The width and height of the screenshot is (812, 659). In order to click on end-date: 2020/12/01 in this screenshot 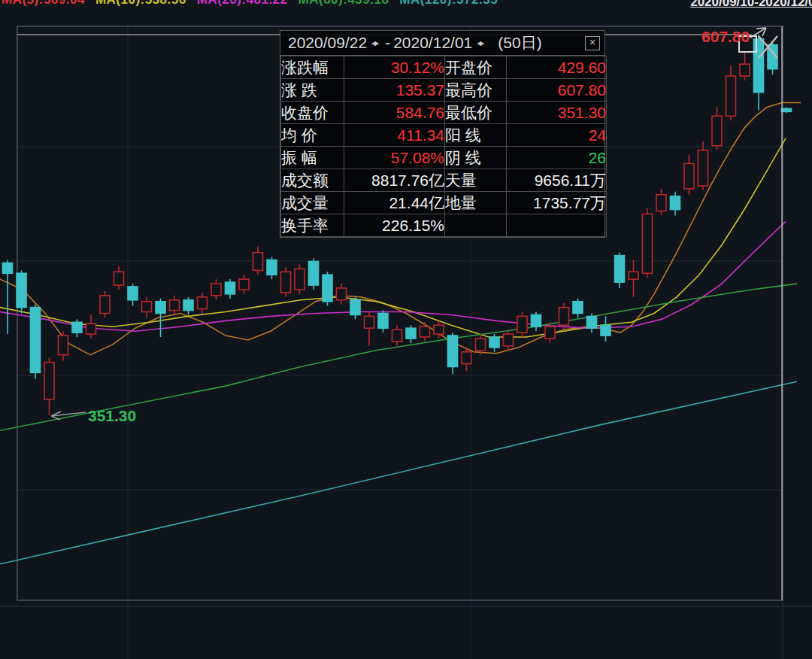, I will do `click(433, 43)`.